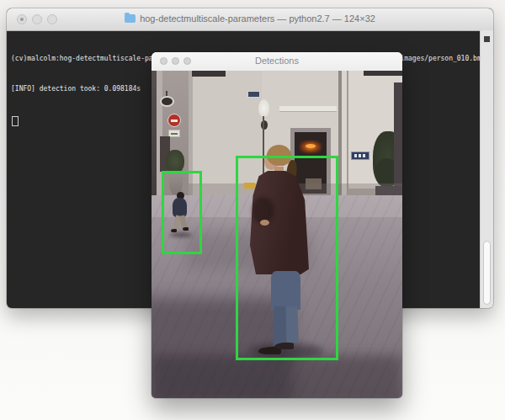  I want to click on top-right-awning, so click(383, 73).